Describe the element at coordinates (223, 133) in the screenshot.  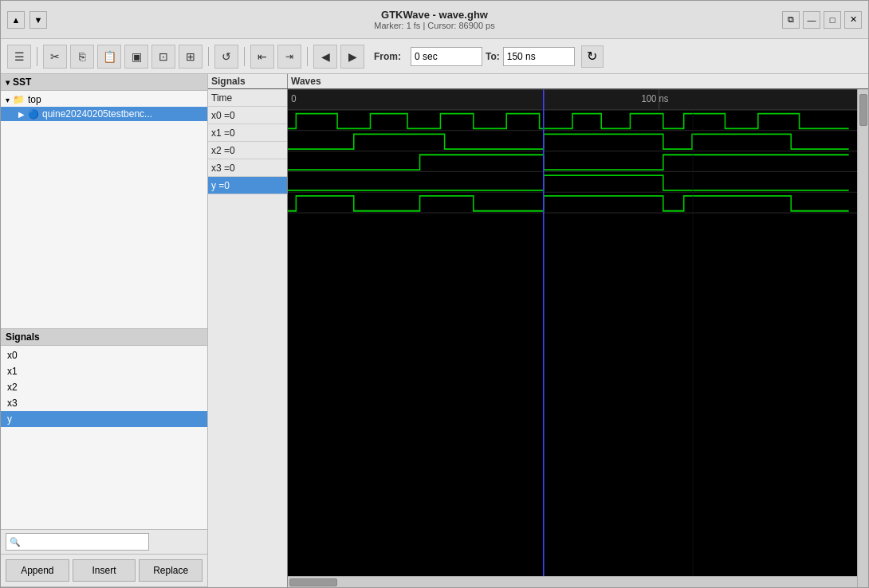
I see `x1-wave-label: x1 =0` at that location.